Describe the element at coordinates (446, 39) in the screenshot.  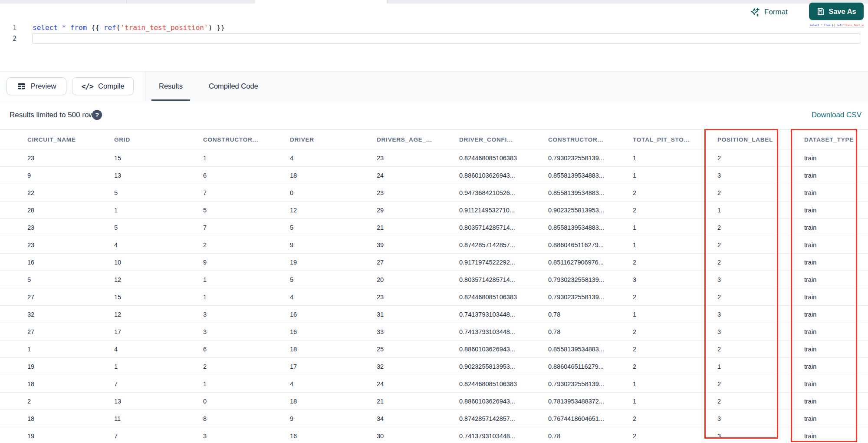
I see `cursor-line-box` at that location.